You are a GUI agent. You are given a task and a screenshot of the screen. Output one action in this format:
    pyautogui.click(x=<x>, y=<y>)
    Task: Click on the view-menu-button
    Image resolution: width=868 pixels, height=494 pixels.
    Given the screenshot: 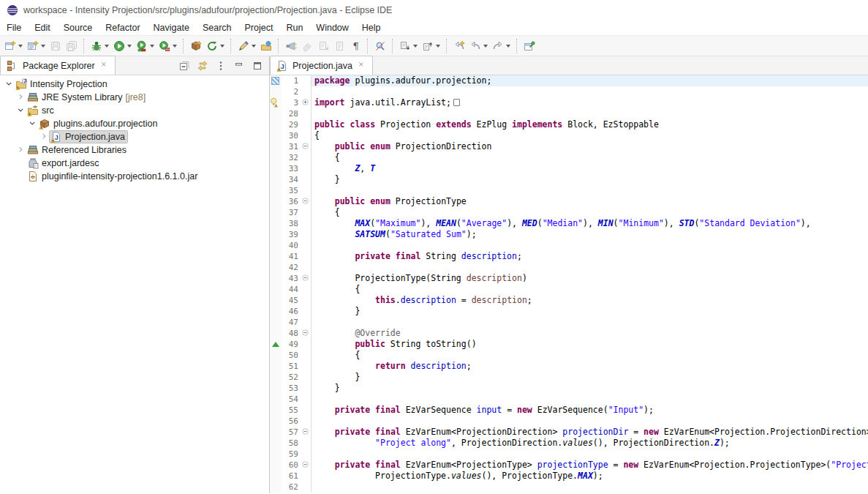 What is the action you would take?
    pyautogui.click(x=221, y=66)
    